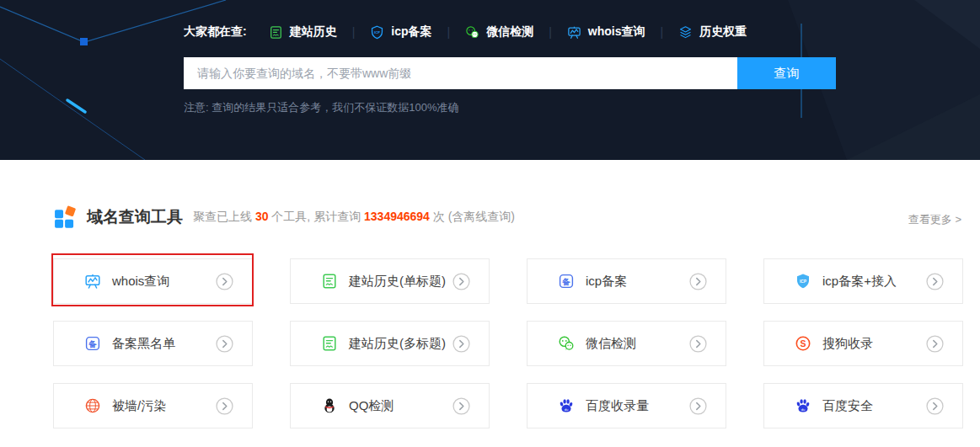 The height and width of the screenshot is (447, 980). Describe the element at coordinates (803, 343) in the screenshot. I see `sogou-icon` at that location.